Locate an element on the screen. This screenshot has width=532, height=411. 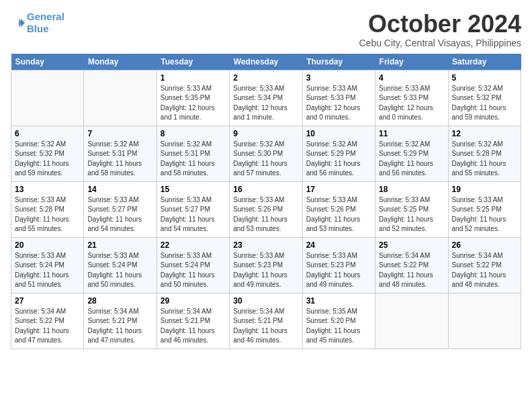
calendar-cell: 18Sunrise: 5:33 AMSunset: 5:25 PMDayligh… is located at coordinates (412, 210).